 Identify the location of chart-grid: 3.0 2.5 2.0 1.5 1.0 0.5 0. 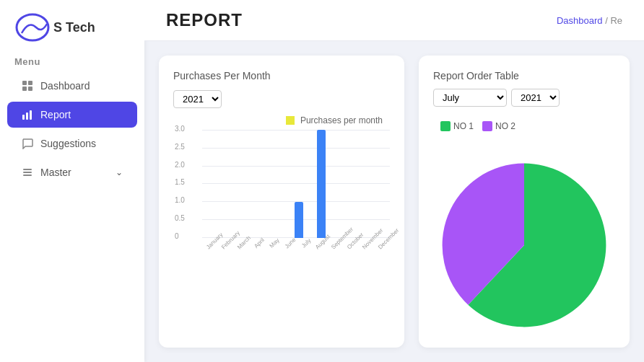
(282, 184).